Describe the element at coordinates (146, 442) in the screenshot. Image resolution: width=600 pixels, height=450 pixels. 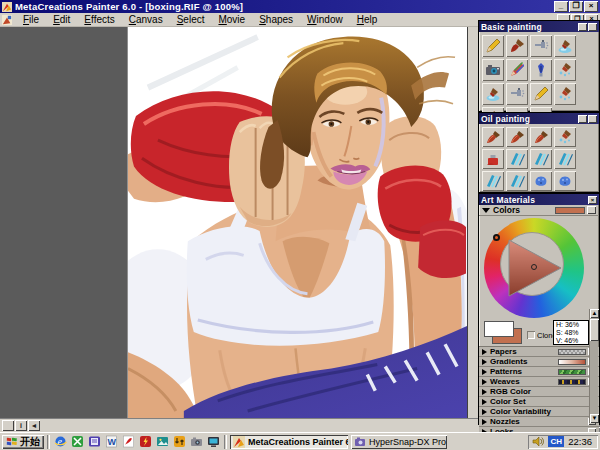
I see `media-red-shortcut-icon` at that location.